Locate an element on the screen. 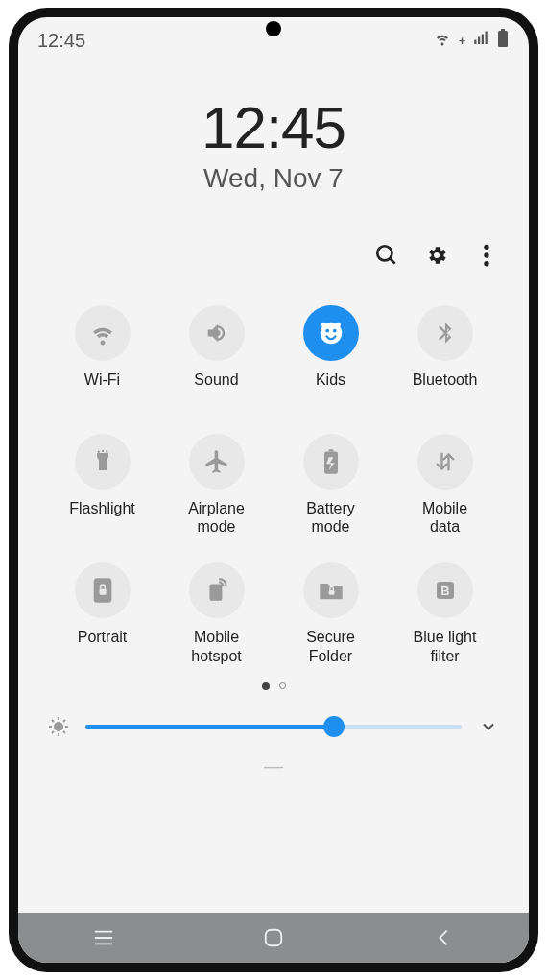 The height and width of the screenshot is (980, 547). more-button is located at coordinates (487, 255).